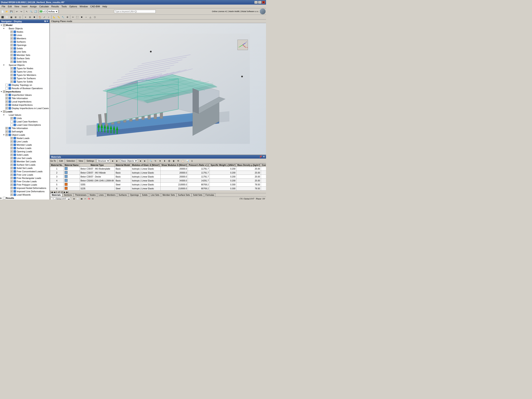 Image resolution: width=532 pixels, height=399 pixels. I want to click on tree-item: Line Sets, so click(26, 52).